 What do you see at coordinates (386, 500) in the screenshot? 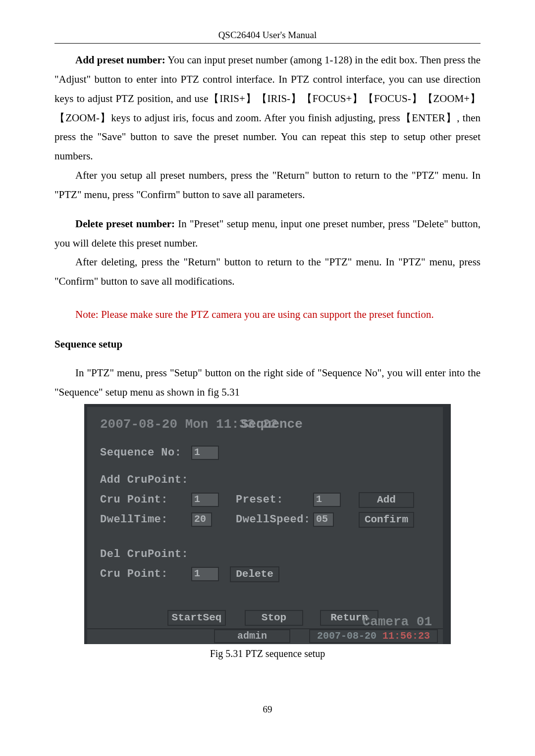
I see `add-button: Add` at bounding box center [386, 500].